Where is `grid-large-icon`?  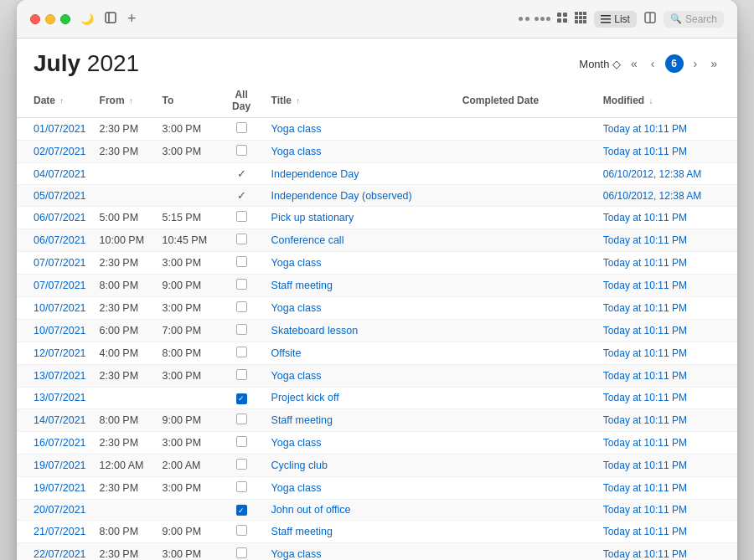
grid-large-icon is located at coordinates (581, 19).